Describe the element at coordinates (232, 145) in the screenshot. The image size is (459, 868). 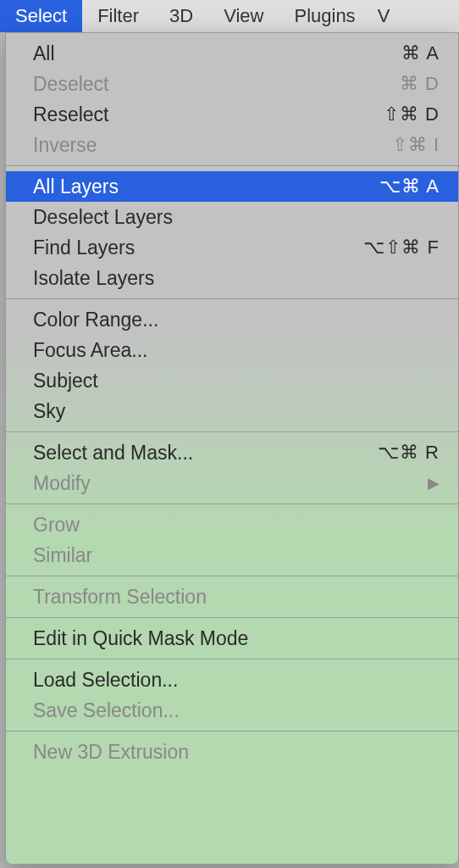
I see `menu-item-inverse: Inverse ⇧⌘ I` at that location.